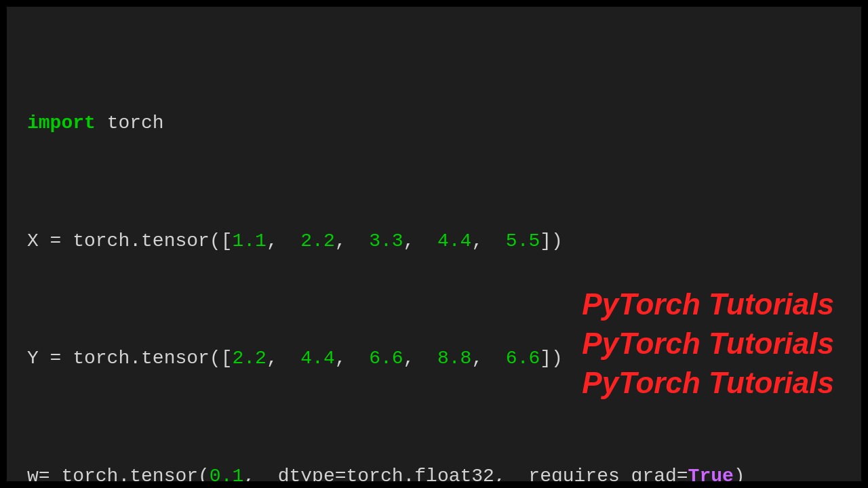 This screenshot has height=488, width=868. What do you see at coordinates (708, 383) in the screenshot?
I see `watermark-line-3: PyTorch Tutorials` at bounding box center [708, 383].